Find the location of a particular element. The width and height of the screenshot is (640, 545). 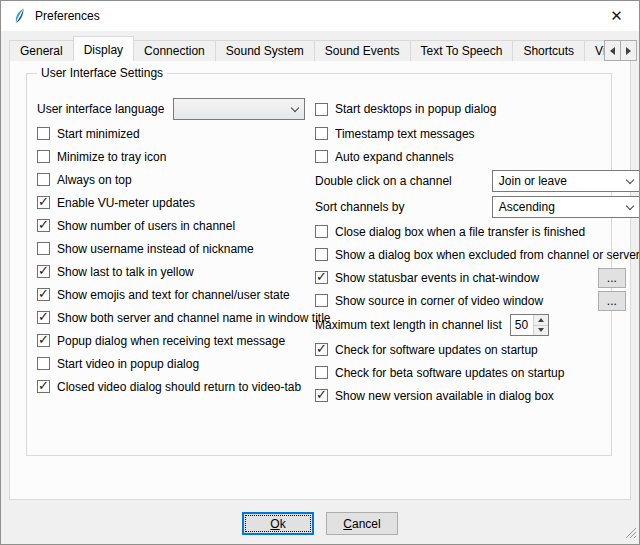

checkbox-video-popup: Start video in popup dialog is located at coordinates (118, 364).